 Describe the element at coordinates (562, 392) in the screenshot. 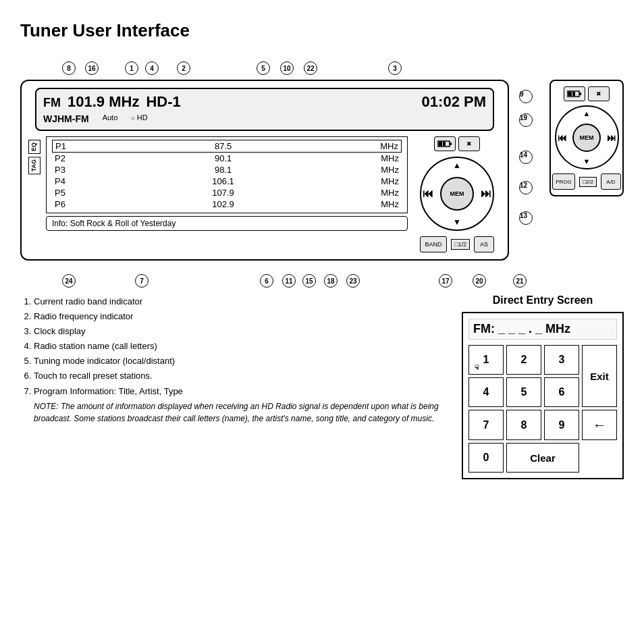

I see `key-6: 6` at that location.